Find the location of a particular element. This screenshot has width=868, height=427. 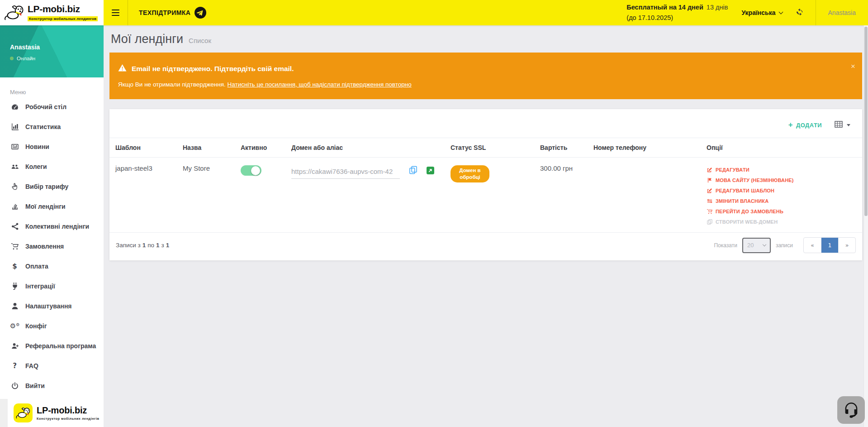

header-logo: LP-mobi.biz Конструктор мобильных лендин… is located at coordinates (52, 13).